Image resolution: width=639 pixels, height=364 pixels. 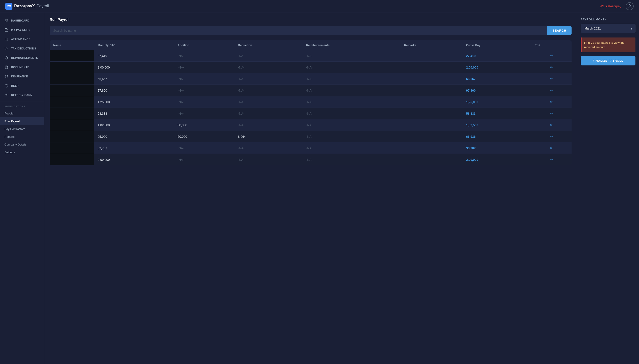 What do you see at coordinates (630, 6) in the screenshot?
I see `user-icon` at bounding box center [630, 6].